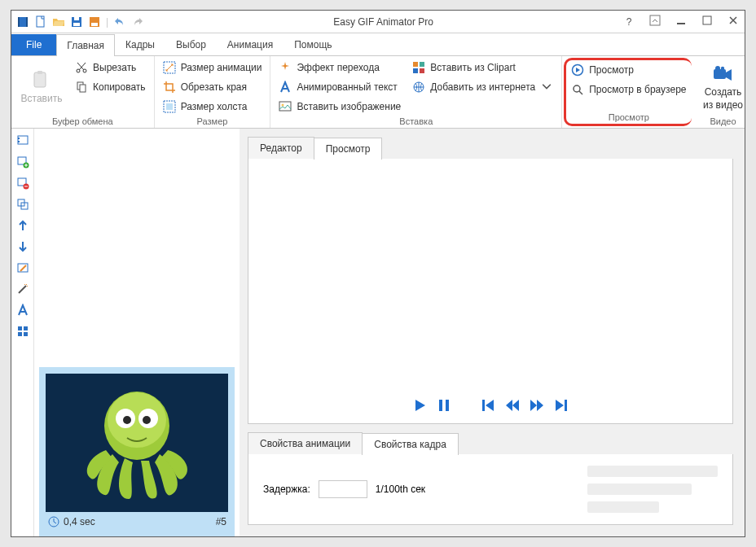  I want to click on tab-anim-props: Свойства анимации, so click(305, 443).